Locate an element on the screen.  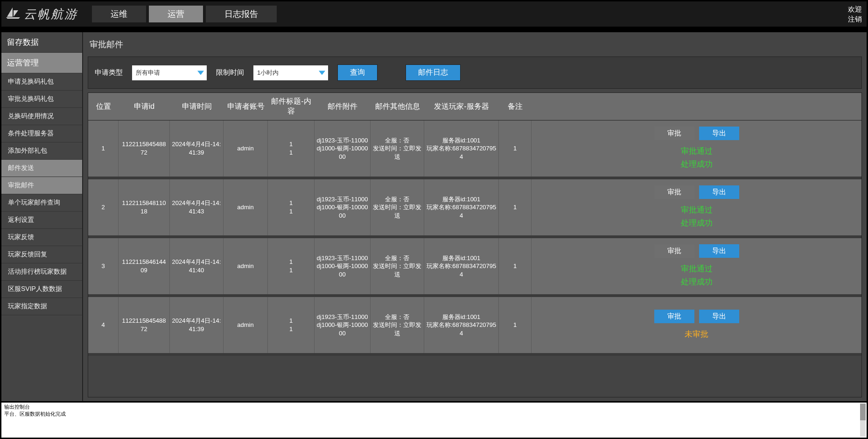
scrollbar-thumb is located at coordinates (863, 412).